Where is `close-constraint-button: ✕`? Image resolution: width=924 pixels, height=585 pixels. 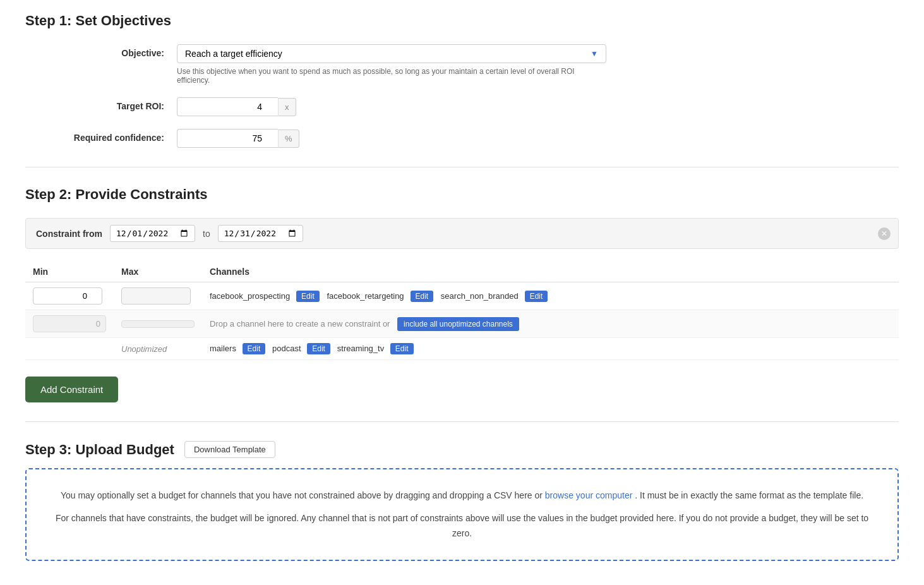 close-constraint-button: ✕ is located at coordinates (884, 234).